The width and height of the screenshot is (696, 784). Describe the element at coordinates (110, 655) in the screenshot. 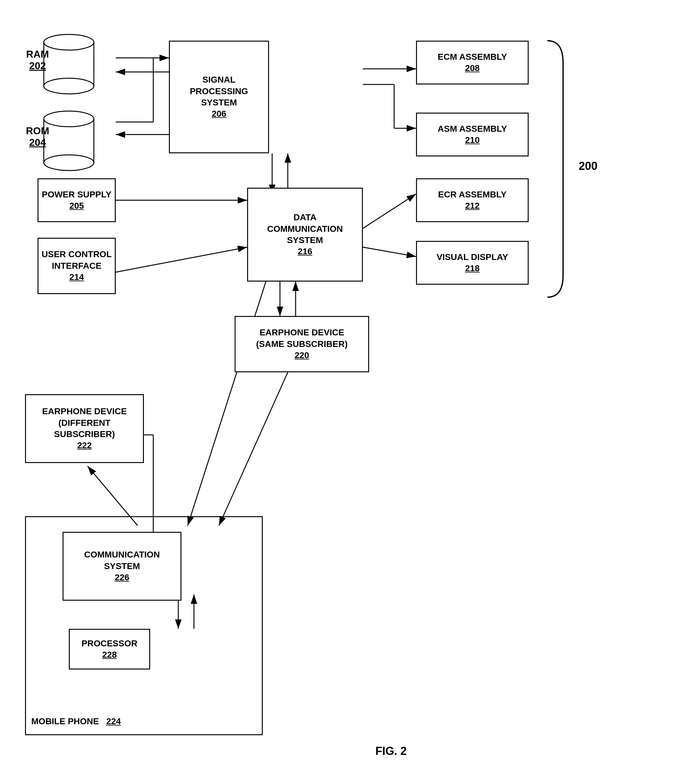

I see `proc-ref: 228` at that location.